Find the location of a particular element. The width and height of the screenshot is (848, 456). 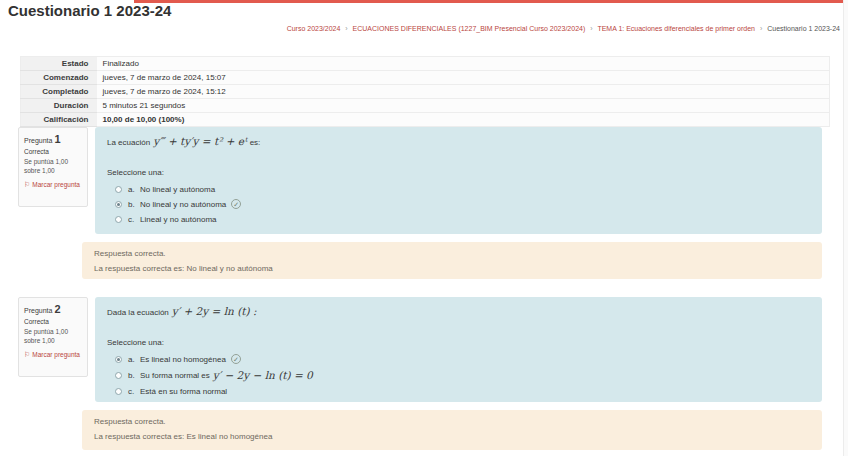

breadcrumb-link-topic: TEMA 1: Ecuaciones diferenciales de prim… is located at coordinates (676, 28).